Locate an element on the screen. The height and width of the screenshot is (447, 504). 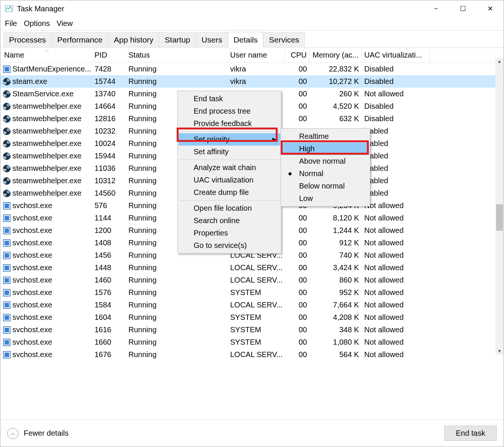
table-row: svchost.exe1660RunningSYSTEM001,080 KNot… is located at coordinates (252, 342).